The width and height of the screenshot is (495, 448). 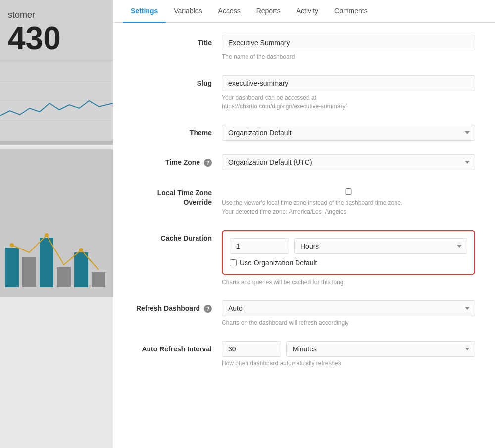 What do you see at coordinates (304, 162) in the screenshot?
I see `timezone-row: Time Zone ? Organization Default (UTC)` at bounding box center [304, 162].